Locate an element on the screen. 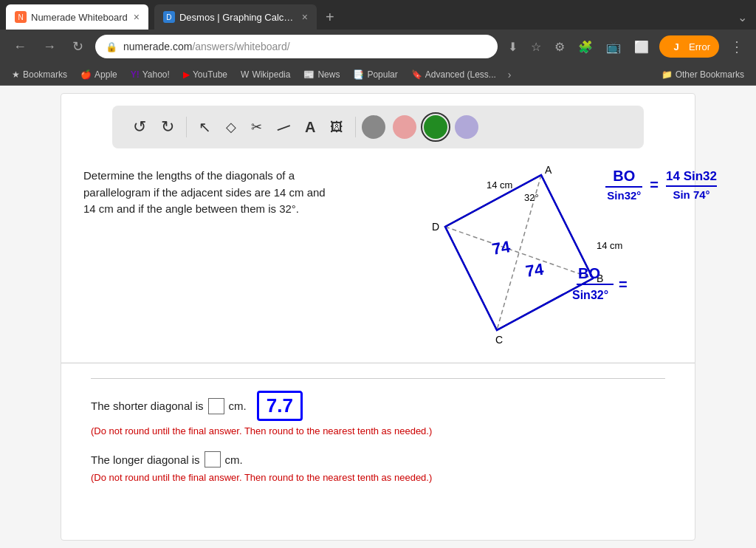 Image resolution: width=756 pixels, height=548 pixels. bookmark-label: Wikipedia is located at coordinates (271, 75).